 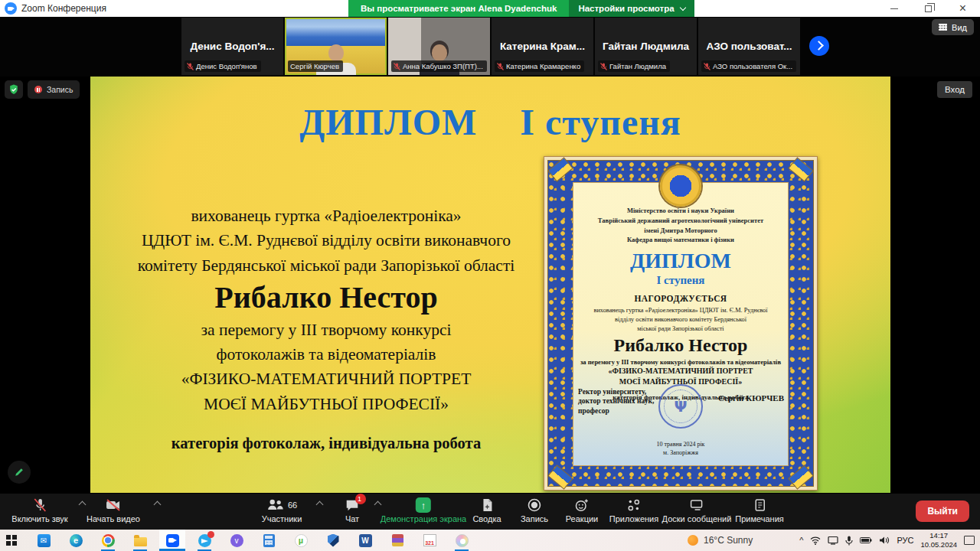 I want to click on certificate-signer-role: Ректор університету, доктор технічних на…, so click(x=616, y=402).